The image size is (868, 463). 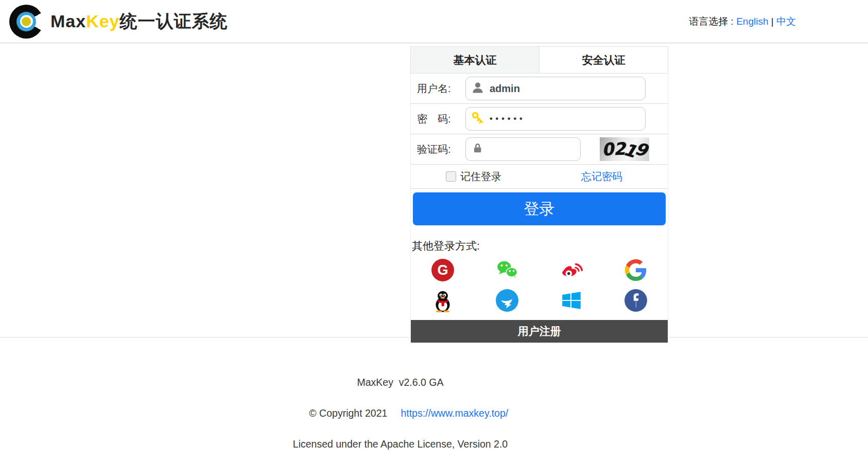 What do you see at coordinates (443, 300) in the screenshot?
I see `qq-icon` at bounding box center [443, 300].